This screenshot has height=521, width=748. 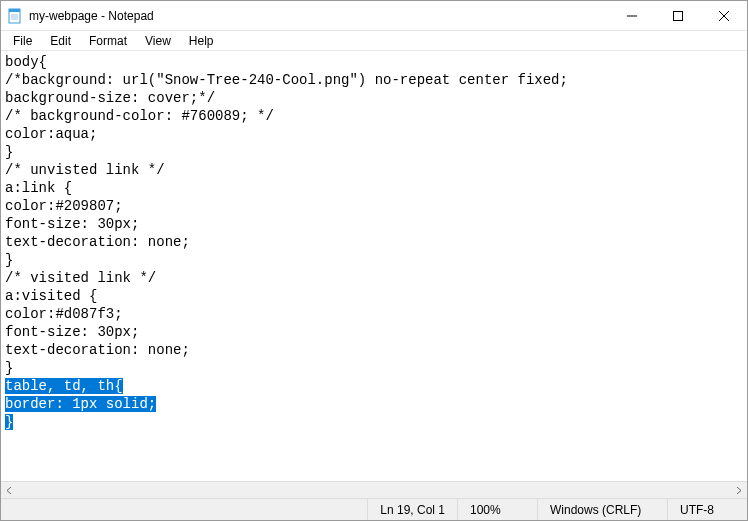 What do you see at coordinates (60, 41) in the screenshot?
I see `menu-edit: Edit` at bounding box center [60, 41].